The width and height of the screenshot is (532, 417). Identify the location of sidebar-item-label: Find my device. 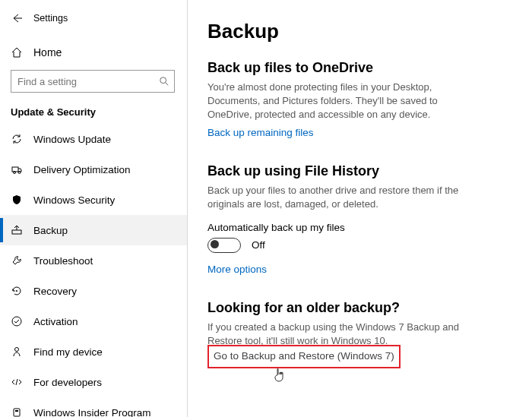
(68, 352).